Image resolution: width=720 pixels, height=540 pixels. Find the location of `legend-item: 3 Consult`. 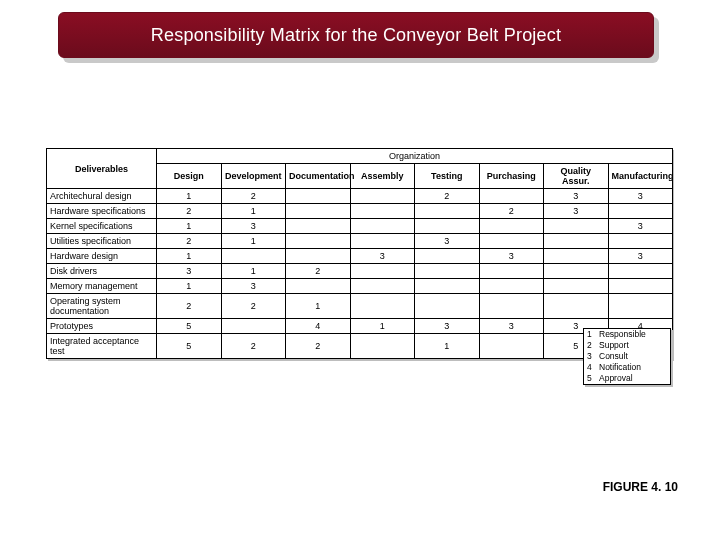

legend-item: 3 Consult is located at coordinates (627, 356).